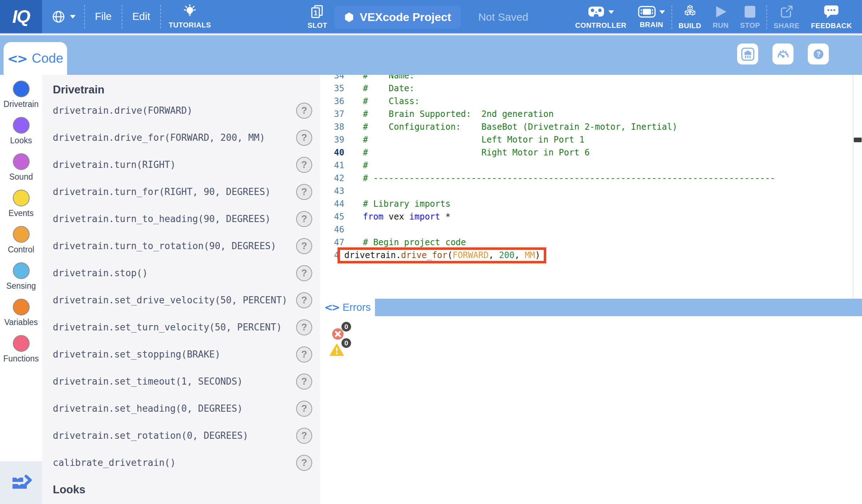 This screenshot has width=862, height=504. What do you see at coordinates (783, 54) in the screenshot?
I see `dashboard-button` at bounding box center [783, 54].